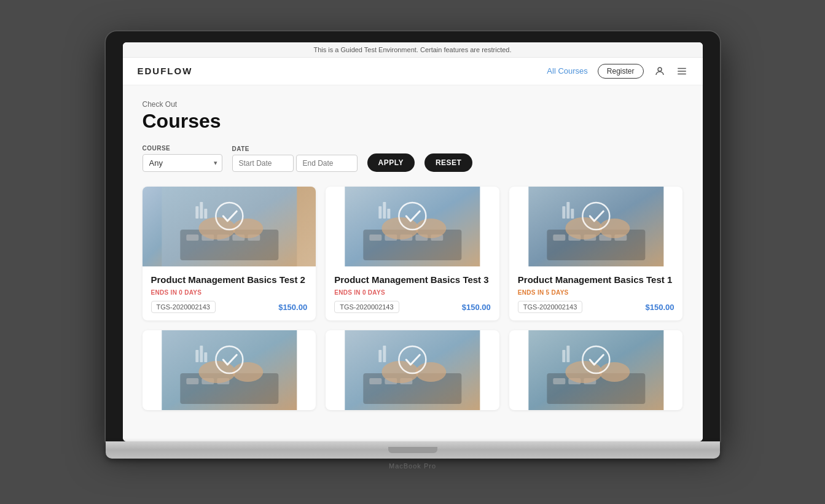 The height and width of the screenshot is (504, 825). Describe the element at coordinates (230, 254) in the screenshot. I see `course-card-1: Product Management Basics Test 2 ENDS IN…` at that location.